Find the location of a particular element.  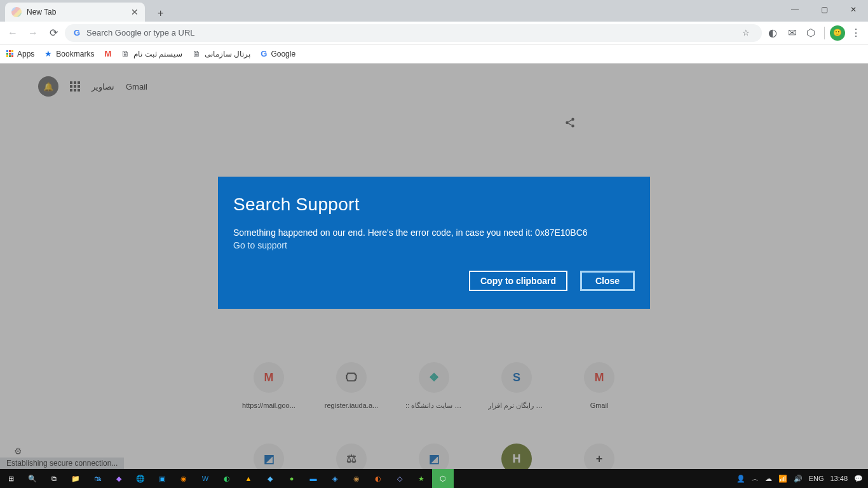

shortcut-tile: 🖵register.iauda.a... is located at coordinates (351, 386).